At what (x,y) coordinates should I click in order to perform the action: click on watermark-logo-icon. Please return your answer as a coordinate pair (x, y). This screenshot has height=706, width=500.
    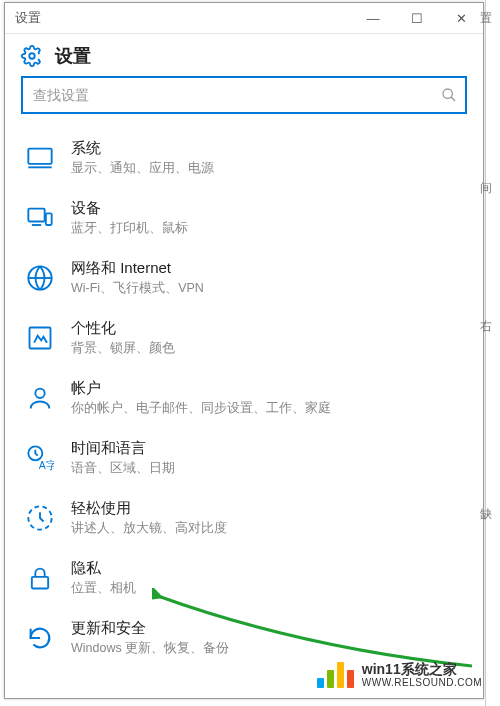
    Looking at the image, I should click on (336, 675).